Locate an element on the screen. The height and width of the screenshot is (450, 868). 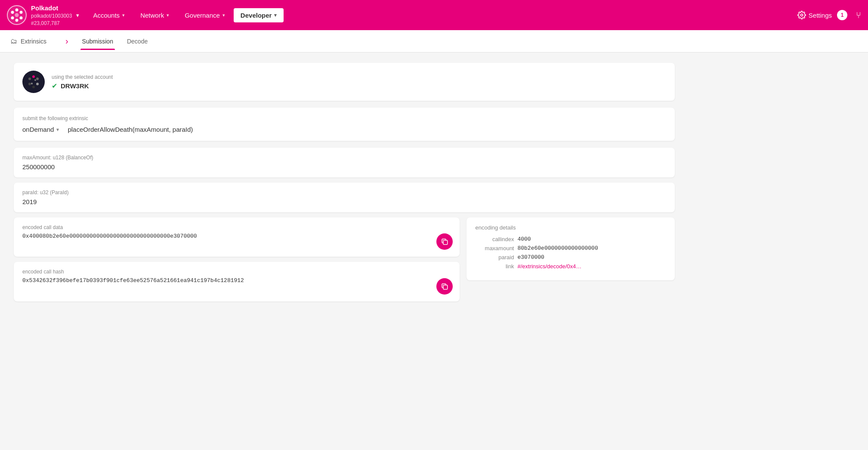
avatar is located at coordinates (34, 82).